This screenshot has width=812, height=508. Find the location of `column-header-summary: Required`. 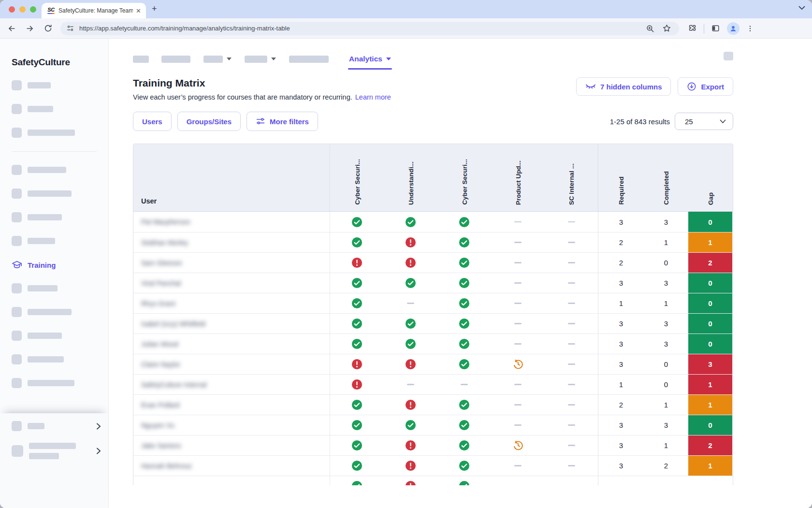

column-header-summary: Required is located at coordinates (621, 178).